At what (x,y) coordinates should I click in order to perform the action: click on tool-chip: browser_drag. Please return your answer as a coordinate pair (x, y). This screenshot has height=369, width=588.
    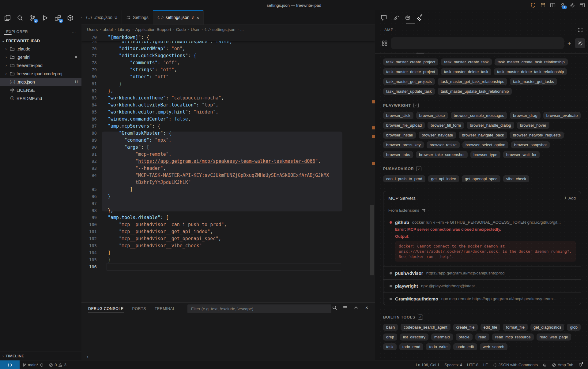
    Looking at the image, I should click on (525, 116).